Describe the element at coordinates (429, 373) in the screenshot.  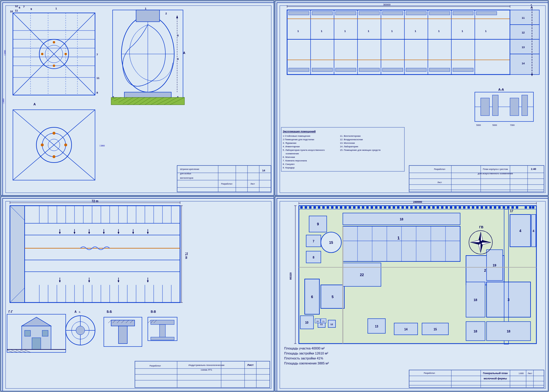
I see `svg-text: Разработал` at that location.